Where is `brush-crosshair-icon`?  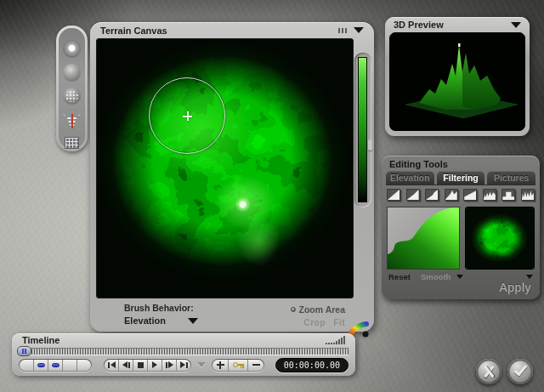 brush-crosshair-icon is located at coordinates (187, 116).